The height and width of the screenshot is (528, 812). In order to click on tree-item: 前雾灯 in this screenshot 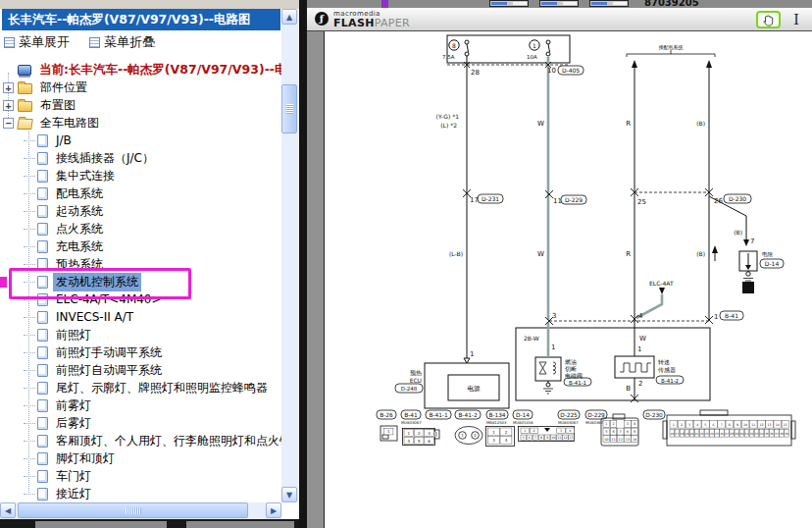, I will do `click(141, 405)`.